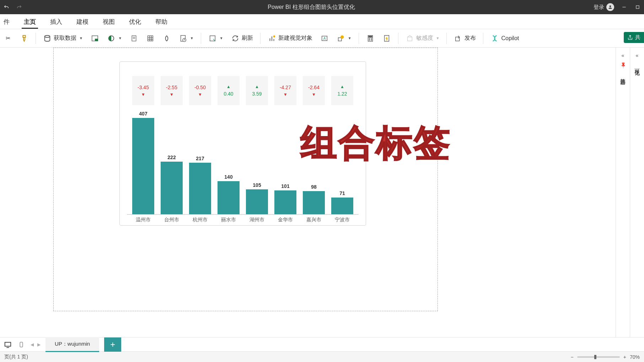 The height and width of the screenshot is (362, 644). I want to click on bar-column: 71, so click(342, 202).